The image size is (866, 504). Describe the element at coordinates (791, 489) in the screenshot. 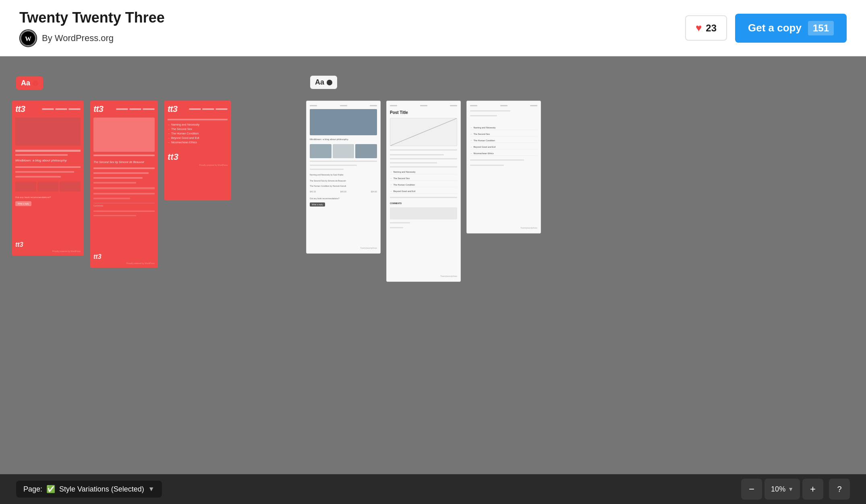

I see `zoom-chevron-icon: ▼` at that location.